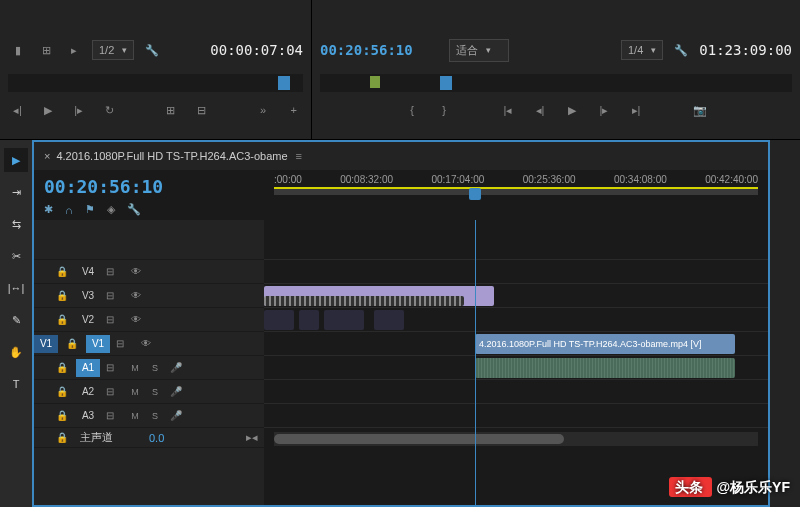 The height and width of the screenshot is (507, 800). I want to click on timeline-playhead-head, so click(475, 194).